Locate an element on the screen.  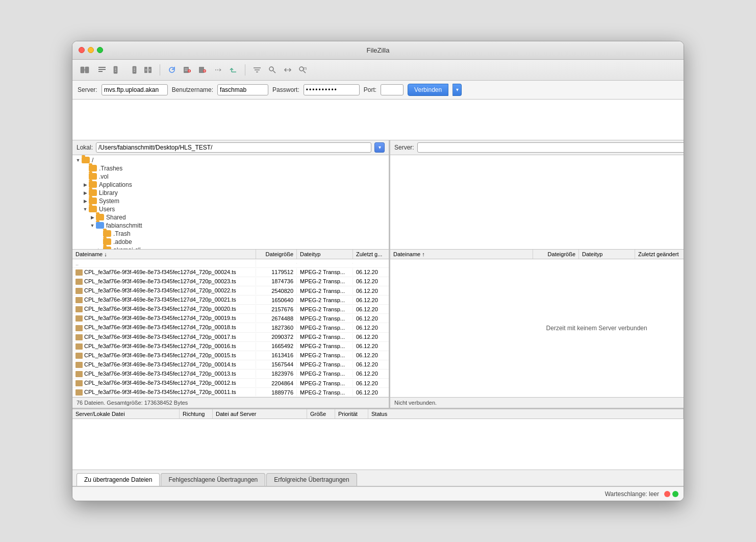
remote-col-date-header: Zuletzt geändert is located at coordinates (660, 254).